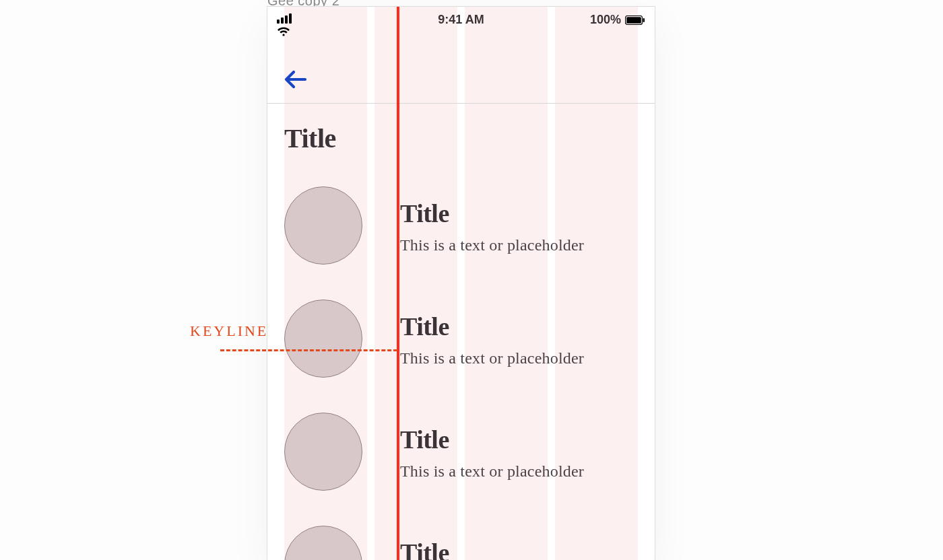  Describe the element at coordinates (461, 68) in the screenshot. I see `nav-bar` at that location.